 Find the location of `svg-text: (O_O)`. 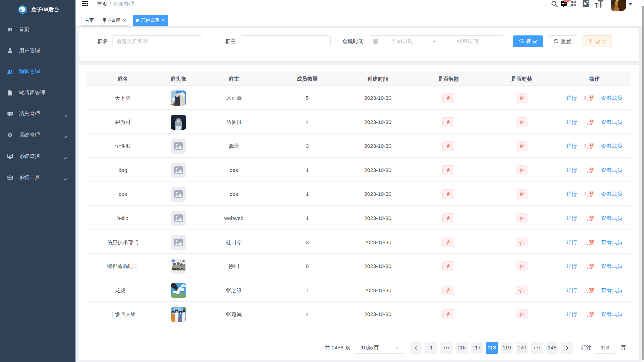

svg-text: (O_O) is located at coordinates (181, 261).